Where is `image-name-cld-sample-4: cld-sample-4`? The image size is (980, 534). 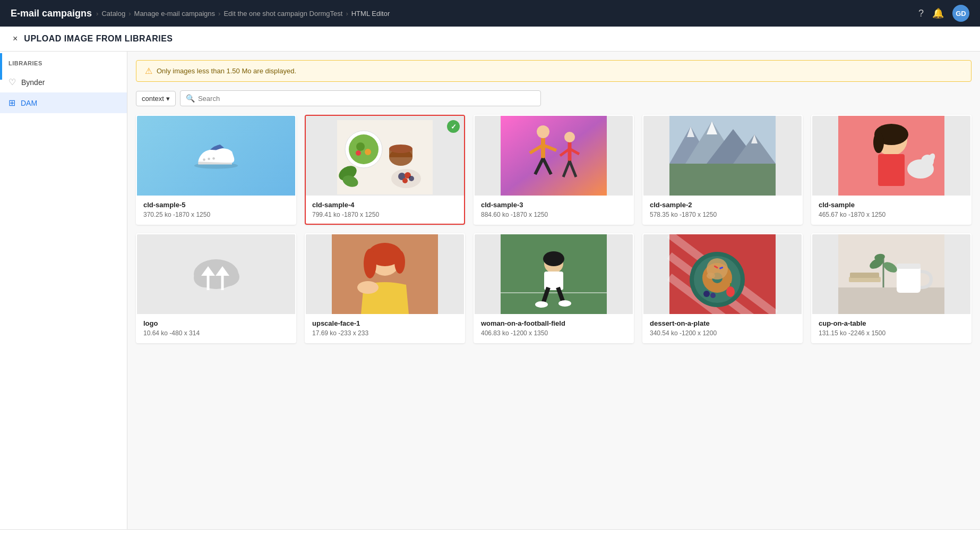
image-name-cld-sample-4: cld-sample-4 is located at coordinates (385, 205).